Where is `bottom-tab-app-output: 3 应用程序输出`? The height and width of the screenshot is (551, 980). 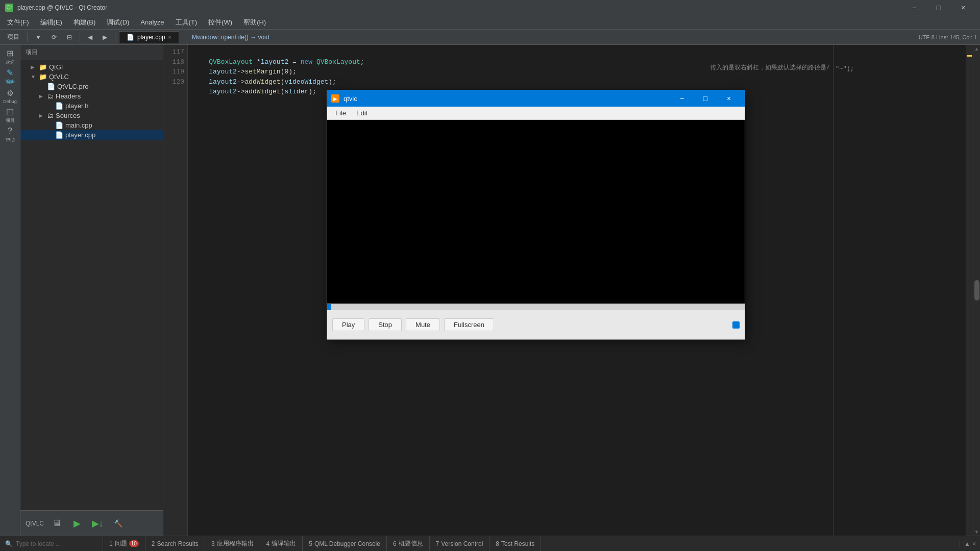 bottom-tab-app-output: 3 应用程序输出 is located at coordinates (233, 544).